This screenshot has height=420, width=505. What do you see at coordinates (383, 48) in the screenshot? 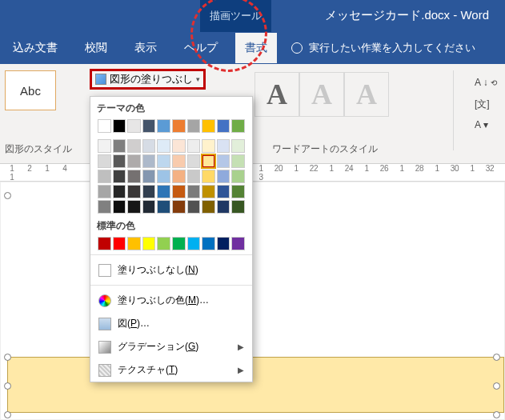
I see `tell-me-search: 実行したい作業を入力してください` at bounding box center [383, 48].